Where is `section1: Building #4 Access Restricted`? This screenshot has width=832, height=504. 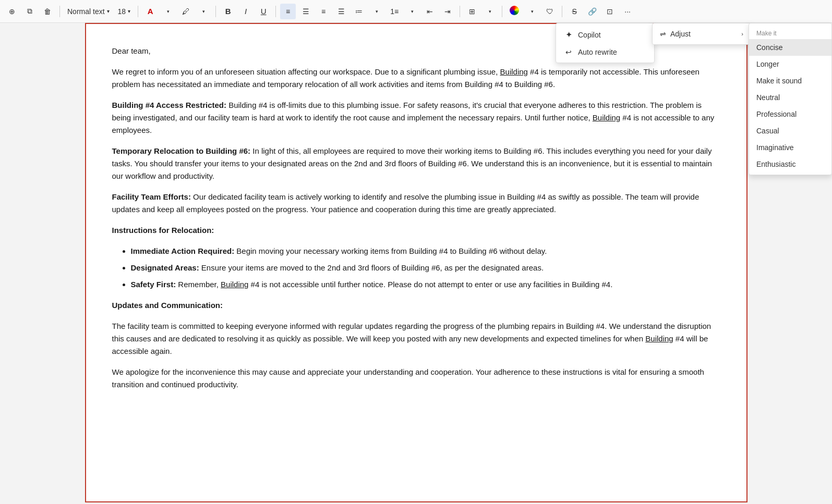 section1: Building #4 Access Restricted is located at coordinates (416, 118).